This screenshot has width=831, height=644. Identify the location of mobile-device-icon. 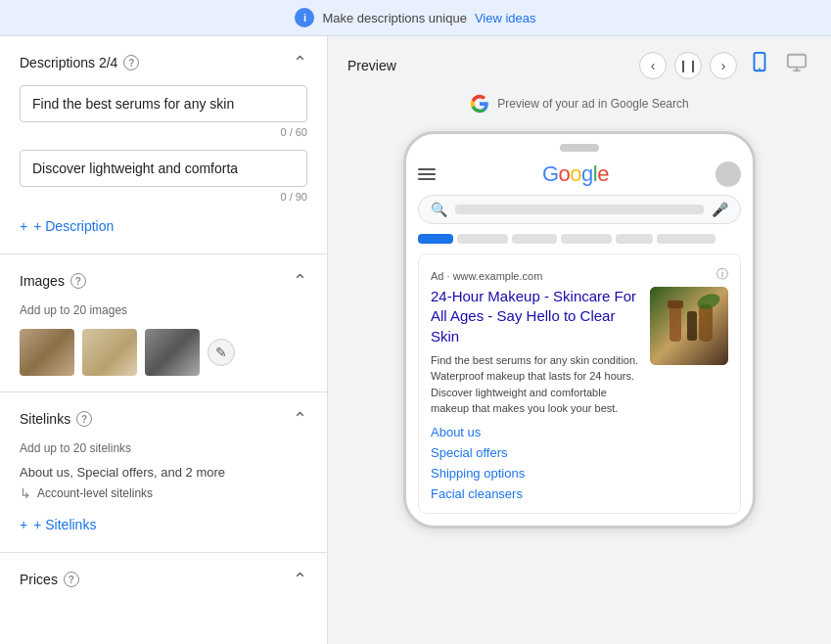
(760, 65).